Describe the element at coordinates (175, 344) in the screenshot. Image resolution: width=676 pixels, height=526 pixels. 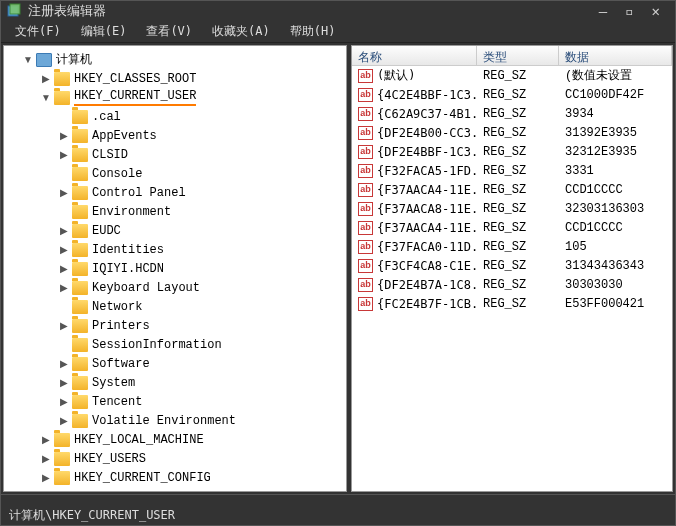
I see `tree-node: ▶SessionInformation` at that location.